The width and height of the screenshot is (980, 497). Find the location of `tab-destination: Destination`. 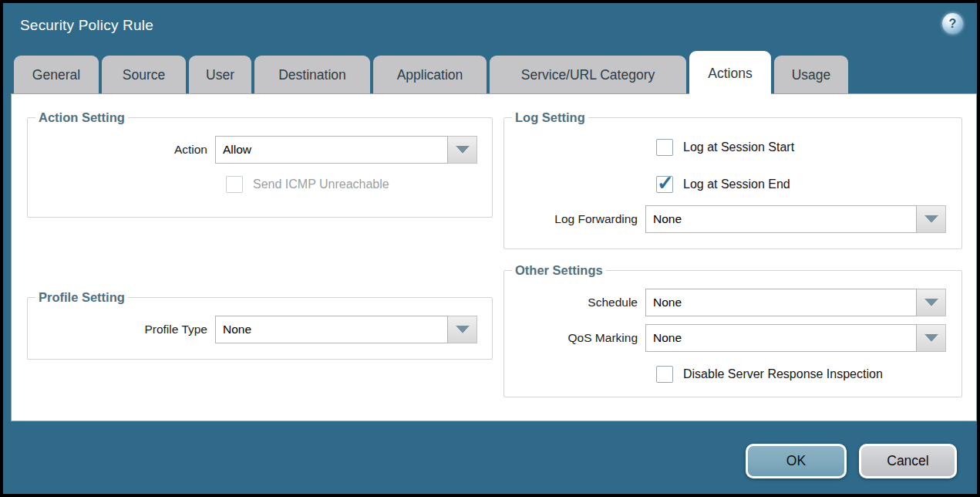

tab-destination: Destination is located at coordinates (312, 75).